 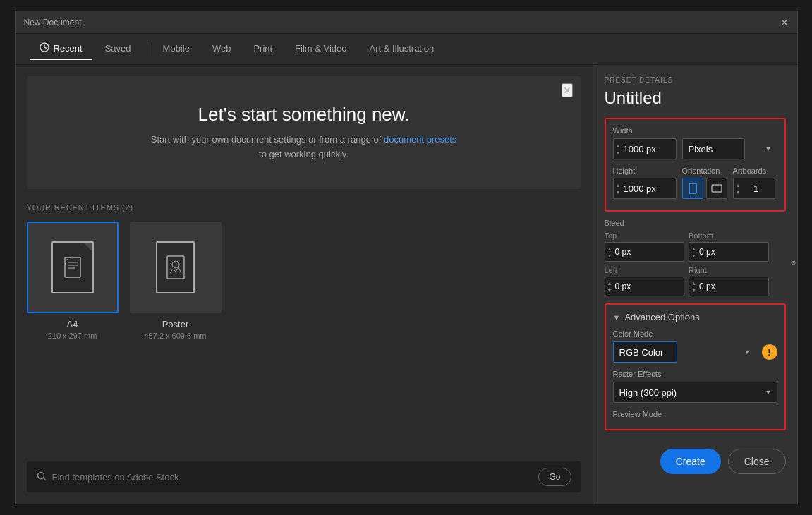 I want to click on dialog-title: New Document, so click(x=53, y=23).